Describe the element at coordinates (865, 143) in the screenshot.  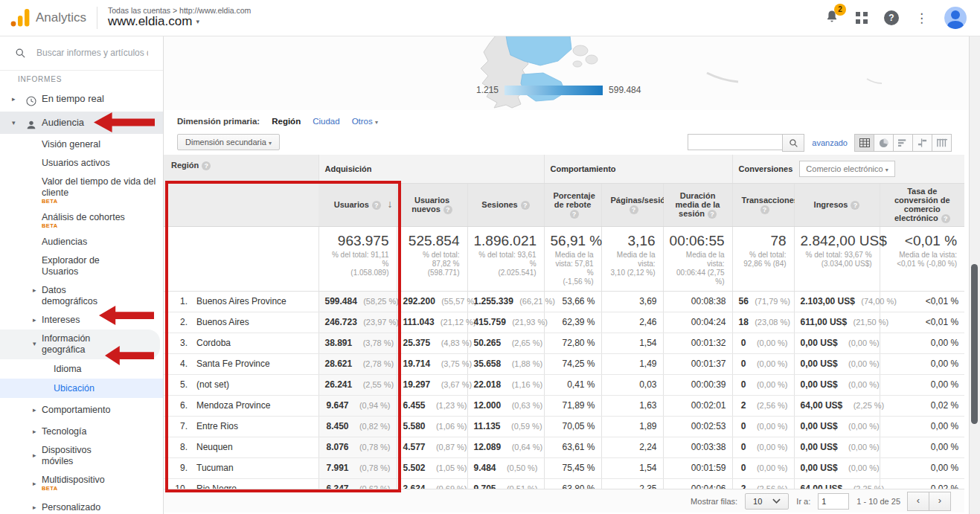
I see `table-view-button` at that location.